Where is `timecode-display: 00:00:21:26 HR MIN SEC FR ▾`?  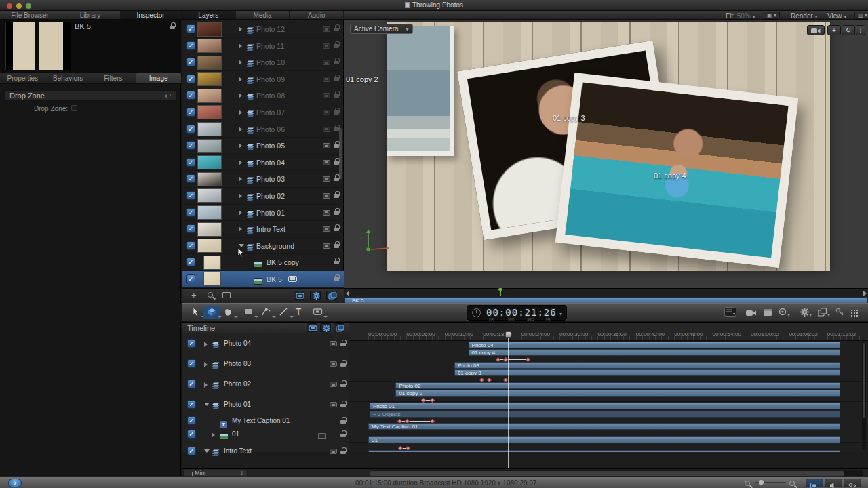
timecode-display: 00:00:21:26 HR MIN SEC FR ▾ is located at coordinates (517, 313).